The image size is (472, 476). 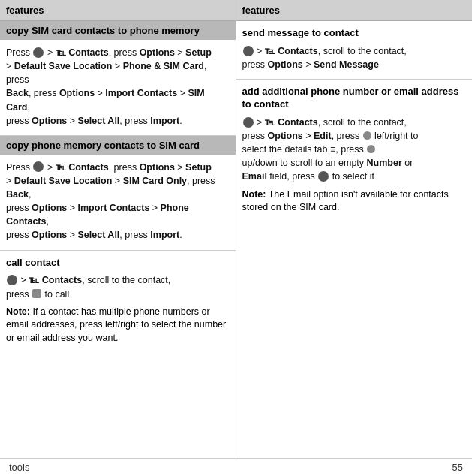 I want to click on simcard-only-label: SIM Card Only, so click(x=155, y=181).